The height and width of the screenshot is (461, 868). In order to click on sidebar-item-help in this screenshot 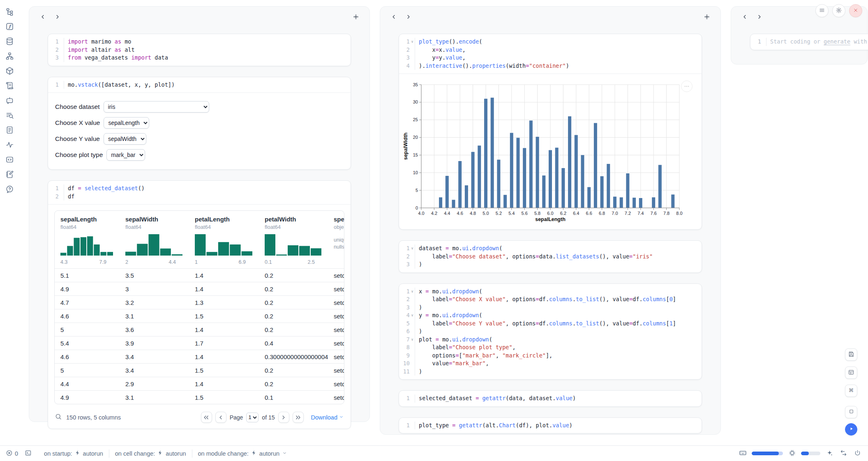, I will do `click(10, 190)`.